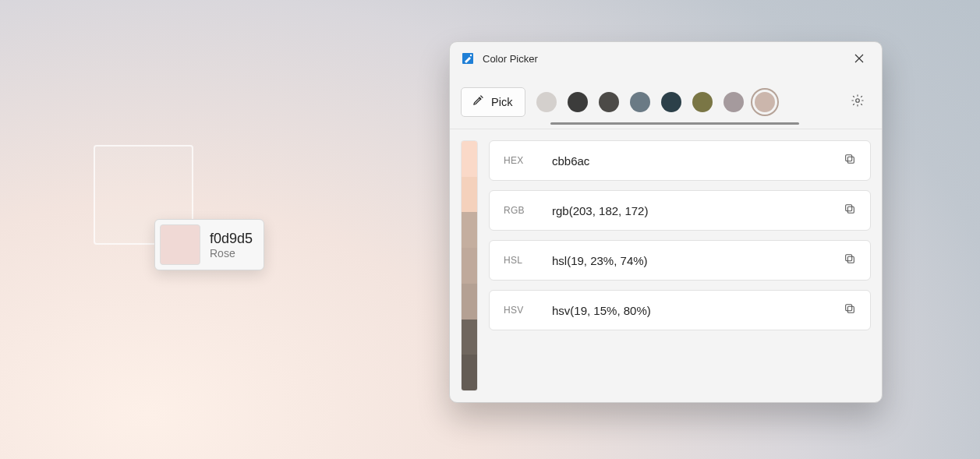 Image resolution: width=980 pixels, height=459 pixels. I want to click on eyedropper-tooltip: f0d9d5 Rose, so click(209, 245).